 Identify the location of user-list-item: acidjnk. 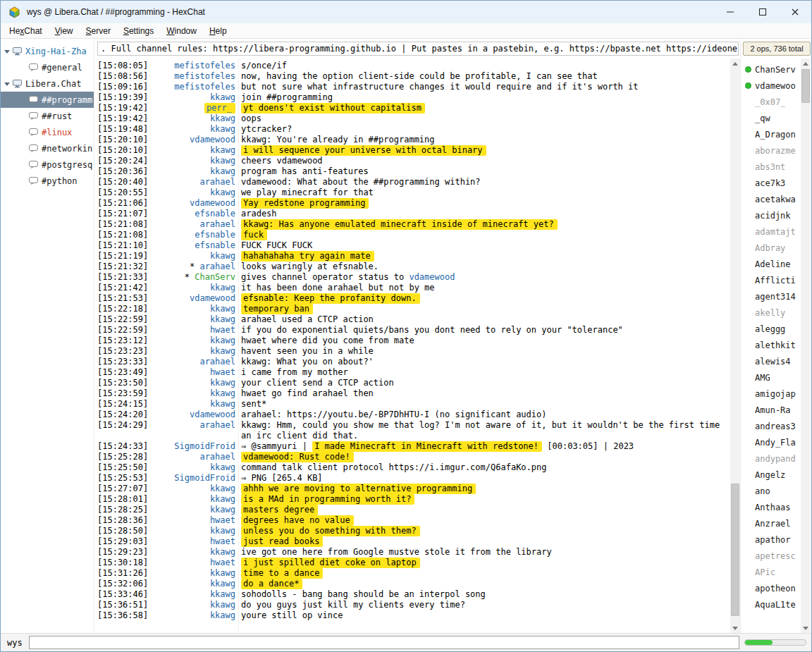
(772, 216).